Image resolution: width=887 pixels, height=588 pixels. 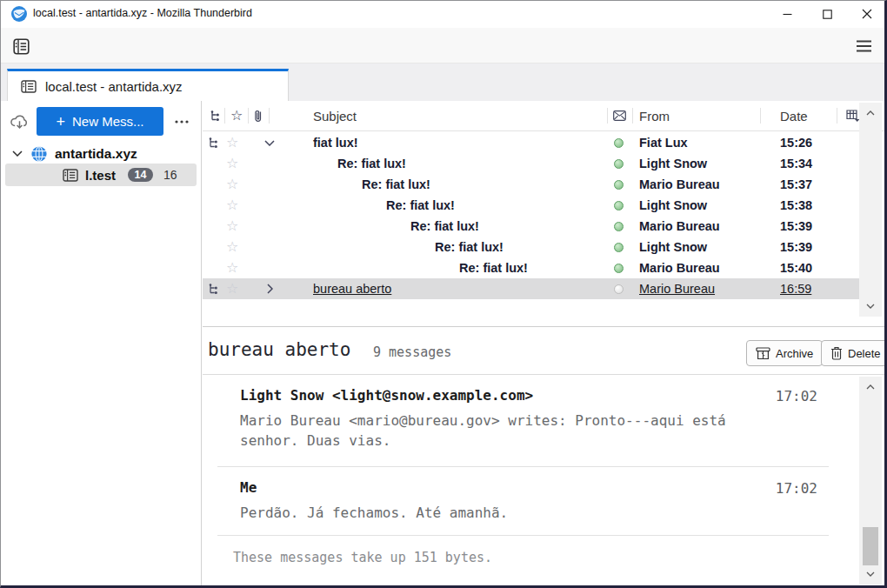 What do you see at coordinates (864, 46) in the screenshot?
I see `app-menu-button` at bounding box center [864, 46].